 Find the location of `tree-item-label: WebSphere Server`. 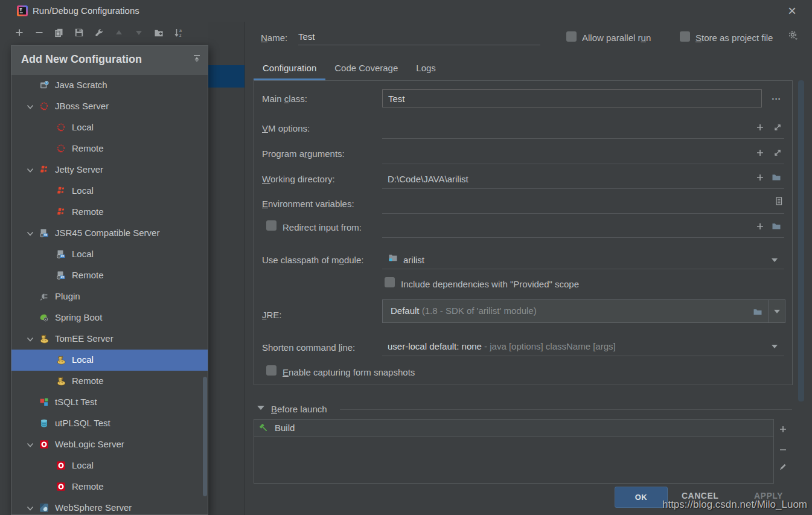

tree-item-label: WebSphere Server is located at coordinates (93, 507).